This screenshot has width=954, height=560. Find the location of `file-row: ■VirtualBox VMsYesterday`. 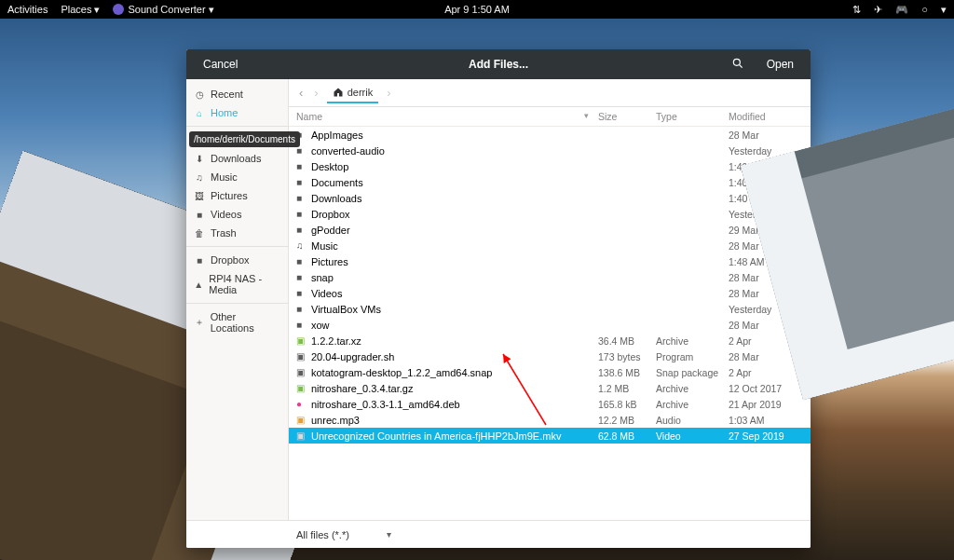

file-row: ■VirtualBox VMsYesterday is located at coordinates (550, 309).